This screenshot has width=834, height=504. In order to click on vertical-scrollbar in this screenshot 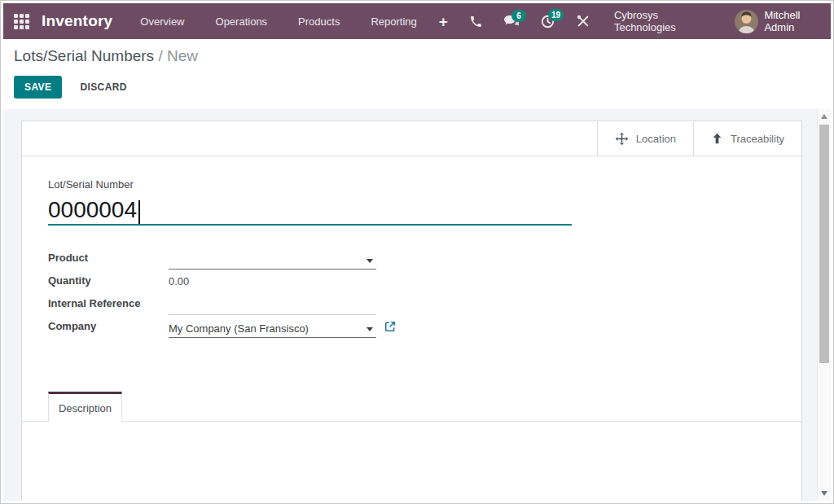, I will do `click(824, 305)`.